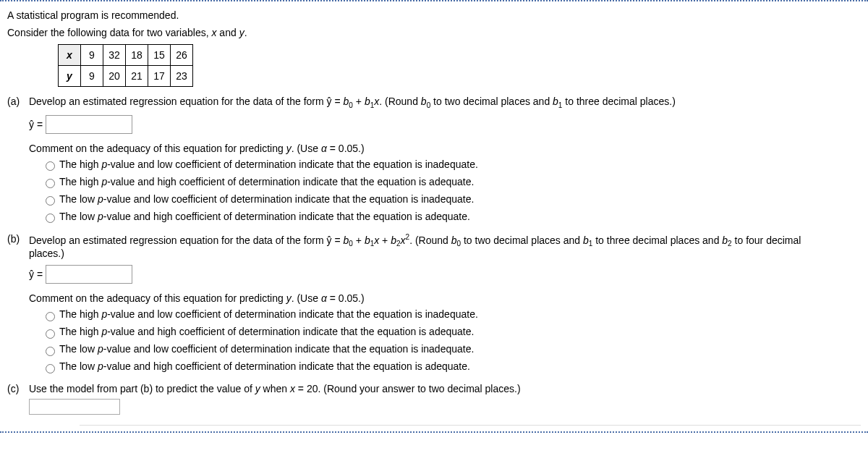 The image size is (868, 469). I want to click on cell: 20, so click(114, 77).